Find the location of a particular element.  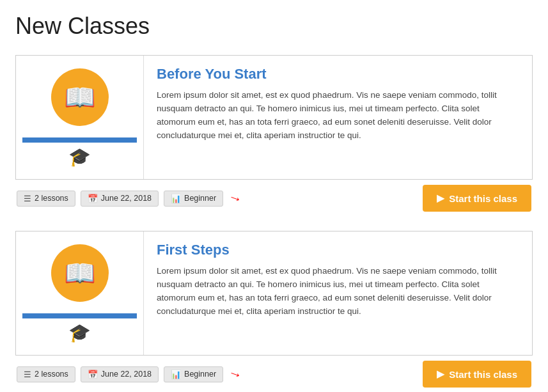

lessons-icon-2: ☰ is located at coordinates (27, 375).